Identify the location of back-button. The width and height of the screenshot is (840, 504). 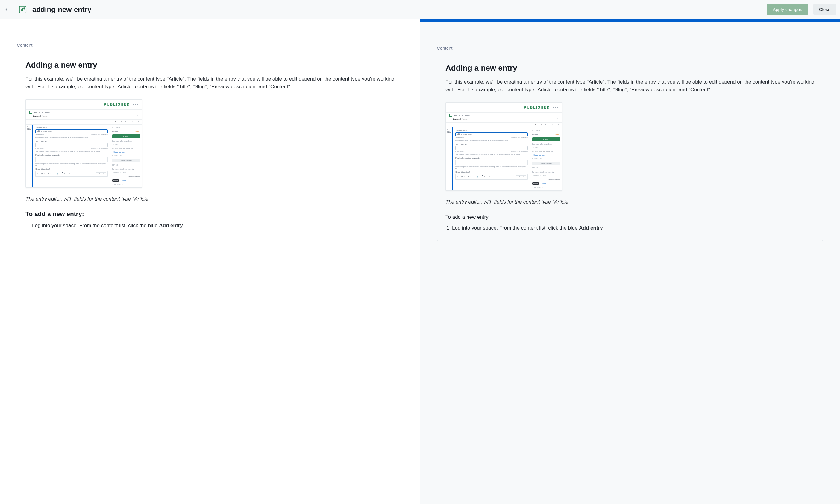
(7, 10).